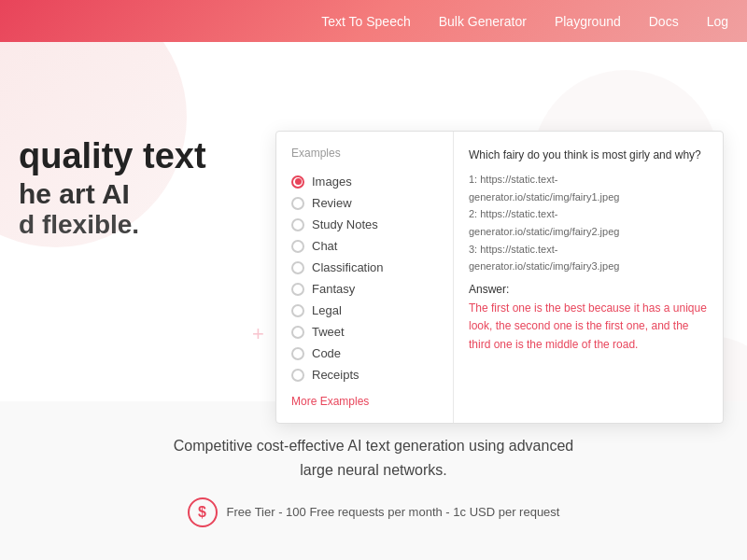 This screenshot has width=747, height=560. Describe the element at coordinates (345, 224) in the screenshot. I see `example-label-study-notes: Study Notes` at that location.